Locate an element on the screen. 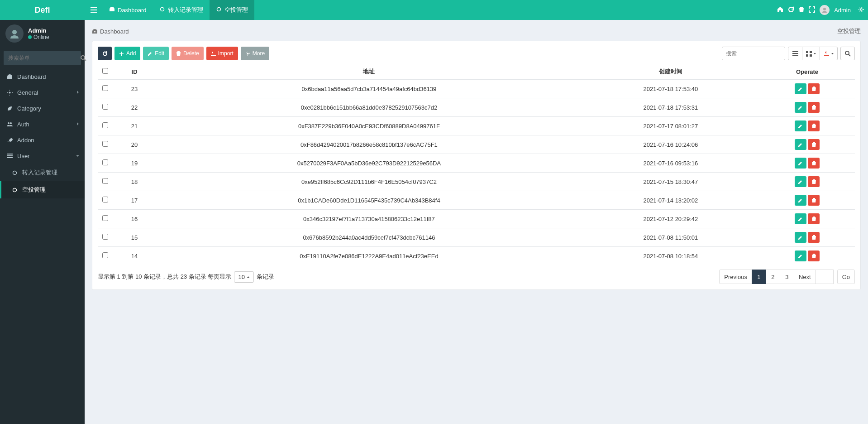  add-button: Add is located at coordinates (128, 53).